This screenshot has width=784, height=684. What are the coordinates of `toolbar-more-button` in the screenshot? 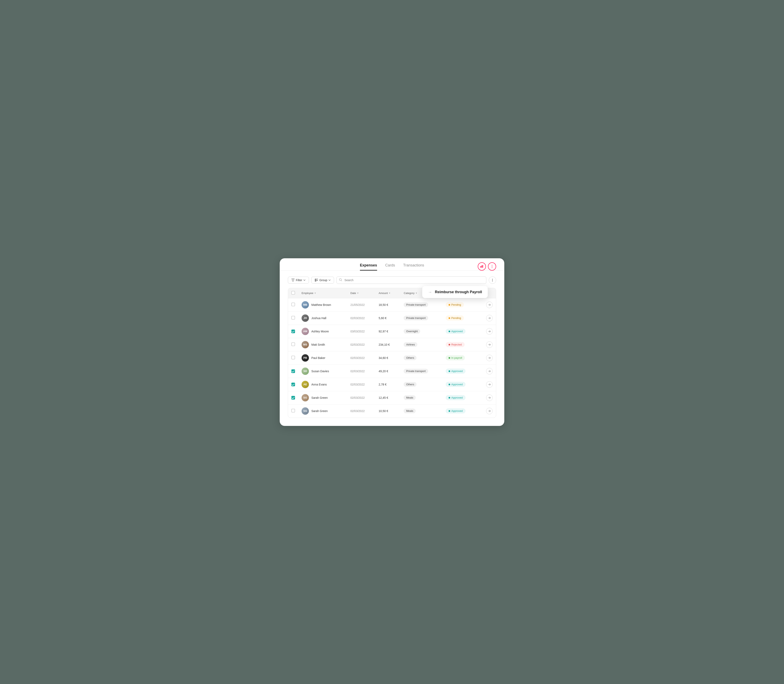 It's located at (492, 280).